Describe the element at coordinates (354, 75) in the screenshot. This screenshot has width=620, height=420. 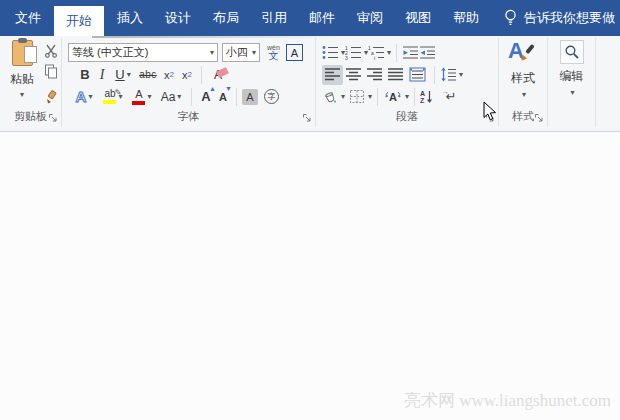
I see `align-center-button` at that location.